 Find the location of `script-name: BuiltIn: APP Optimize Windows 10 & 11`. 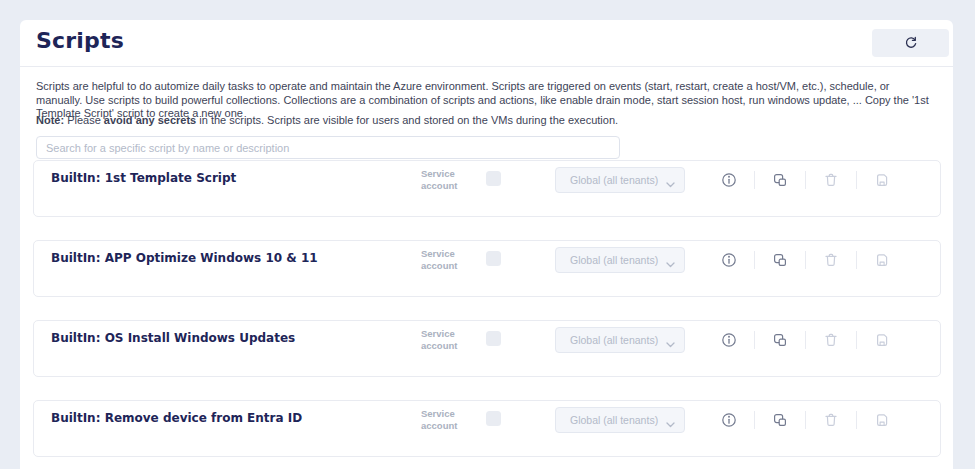

script-name: BuiltIn: APP Optimize Windows 10 & 11 is located at coordinates (184, 258).